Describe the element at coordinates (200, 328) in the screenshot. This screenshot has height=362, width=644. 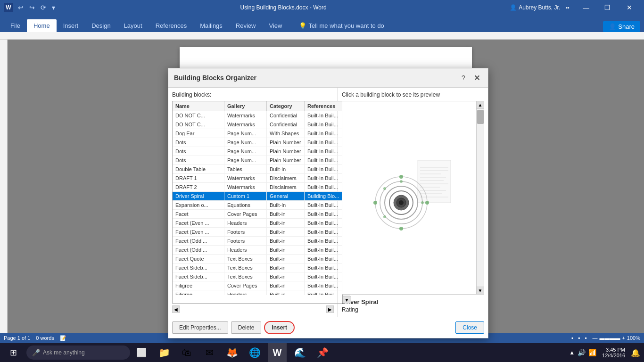
I see `edit-properties-button: Edit Properties...` at that location.